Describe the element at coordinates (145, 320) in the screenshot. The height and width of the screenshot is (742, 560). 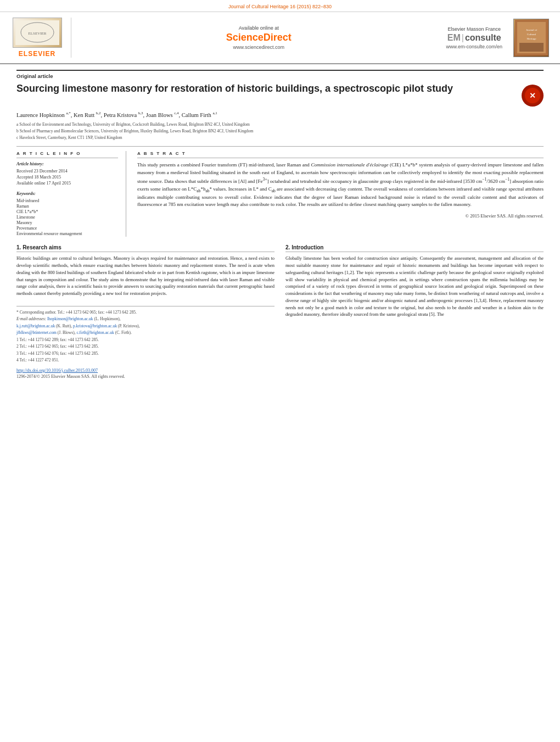
I see `footnote-email: E-mail addresses: lhopkinson@brighton.ac…` at that location.